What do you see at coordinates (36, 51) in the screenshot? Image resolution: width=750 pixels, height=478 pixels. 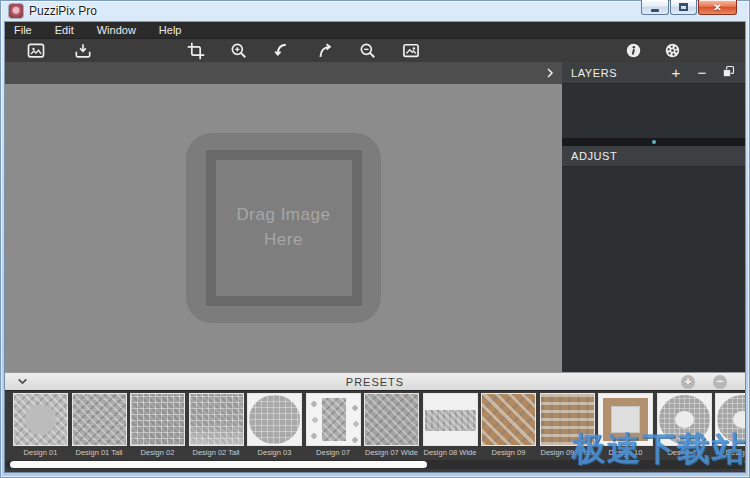 I see `open-image-button` at bounding box center [36, 51].